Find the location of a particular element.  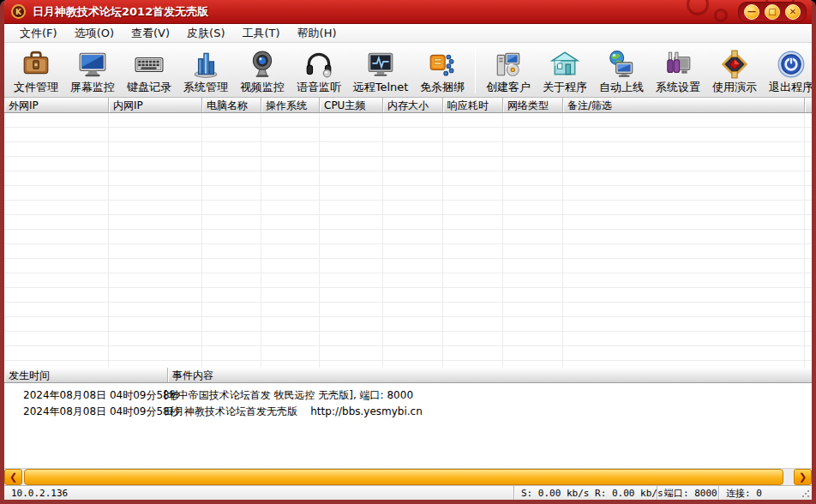

toolbar-separator is located at coordinates (475, 71).